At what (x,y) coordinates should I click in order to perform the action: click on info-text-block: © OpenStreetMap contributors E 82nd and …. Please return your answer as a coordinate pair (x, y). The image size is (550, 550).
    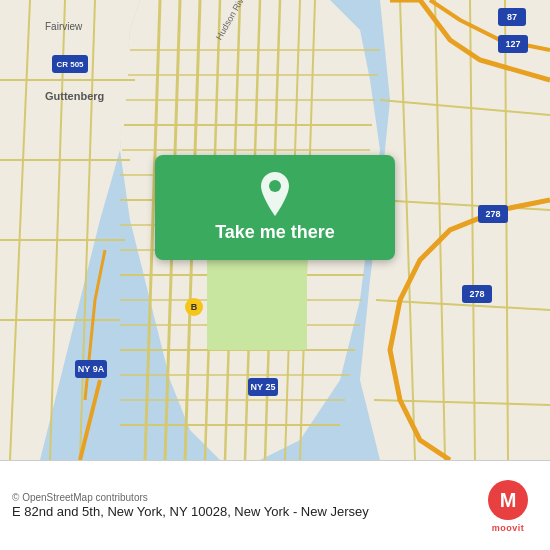
    Looking at the image, I should click on (240, 506).